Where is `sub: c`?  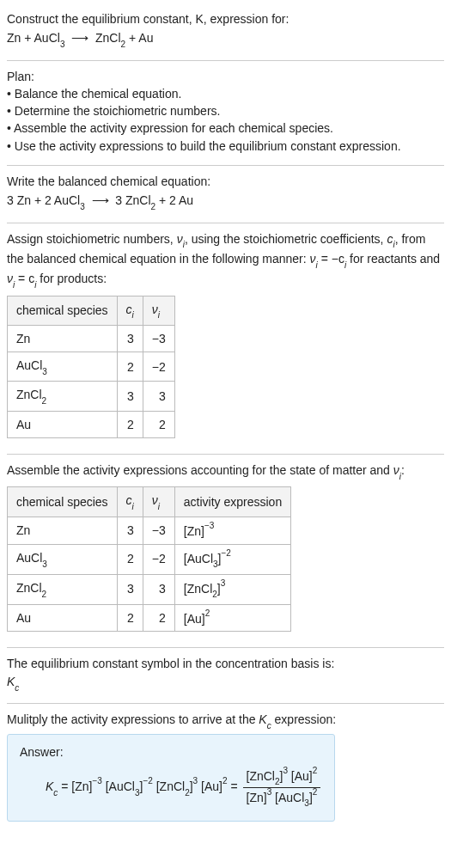 sub: c is located at coordinates (270, 725).